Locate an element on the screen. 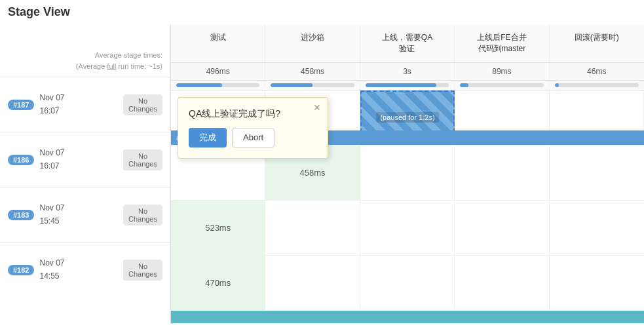 The image size is (644, 335). col-header-2: 上线，需要QA验证 is located at coordinates (407, 43).